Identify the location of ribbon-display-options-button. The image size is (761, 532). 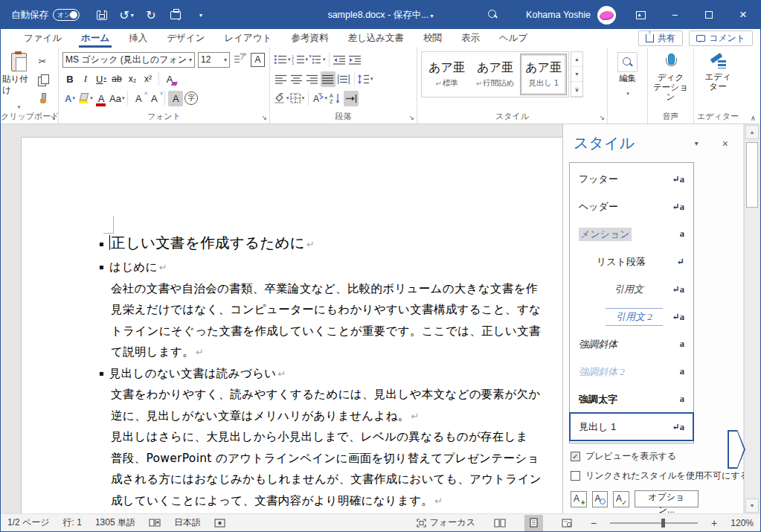
(640, 15).